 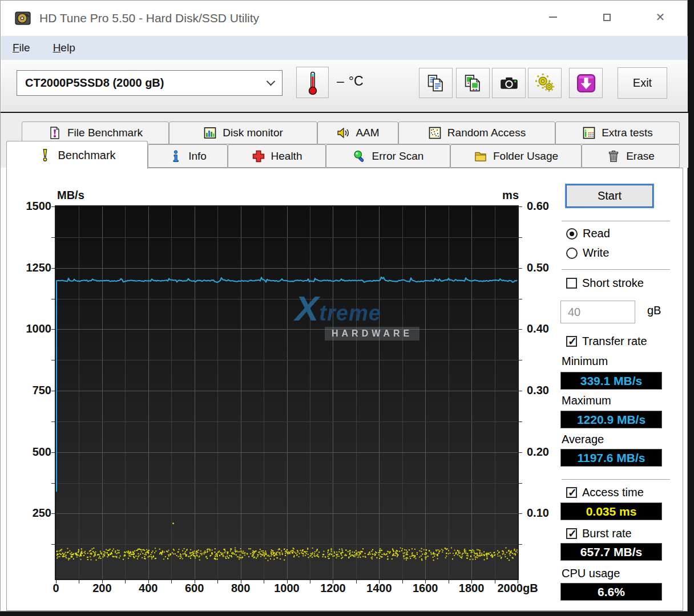 What do you see at coordinates (628, 312) in the screenshot?
I see `capacity-input` at bounding box center [628, 312].